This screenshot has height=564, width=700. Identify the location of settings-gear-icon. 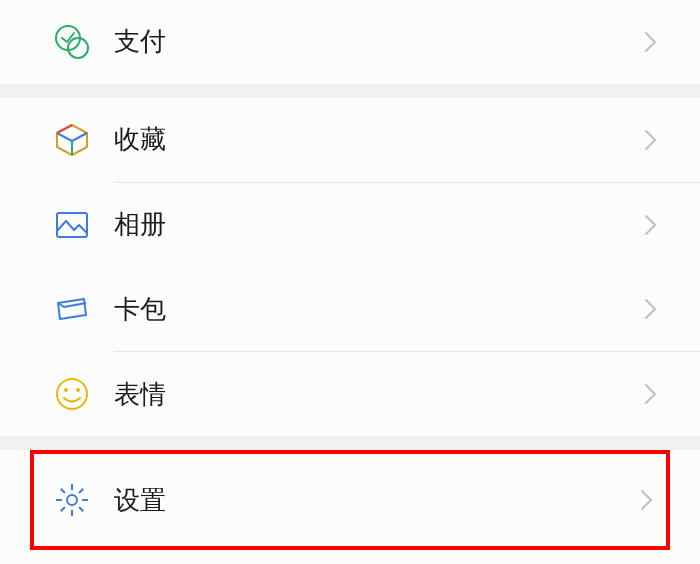
(72, 500).